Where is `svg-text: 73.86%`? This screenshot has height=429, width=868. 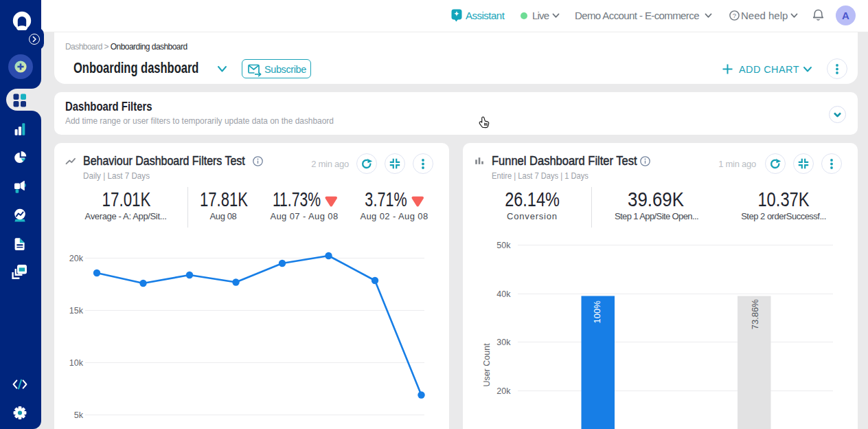 svg-text: 73.86% is located at coordinates (755, 315).